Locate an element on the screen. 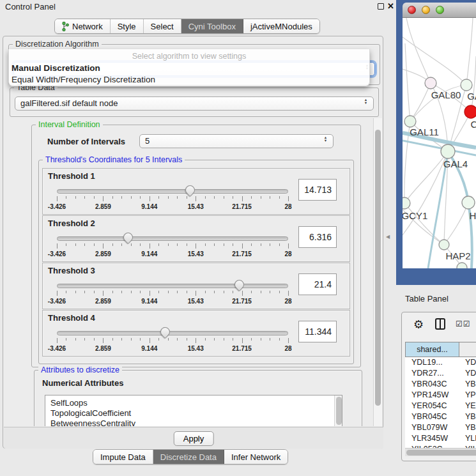  network-window-titlebar is located at coordinates (440, 10).